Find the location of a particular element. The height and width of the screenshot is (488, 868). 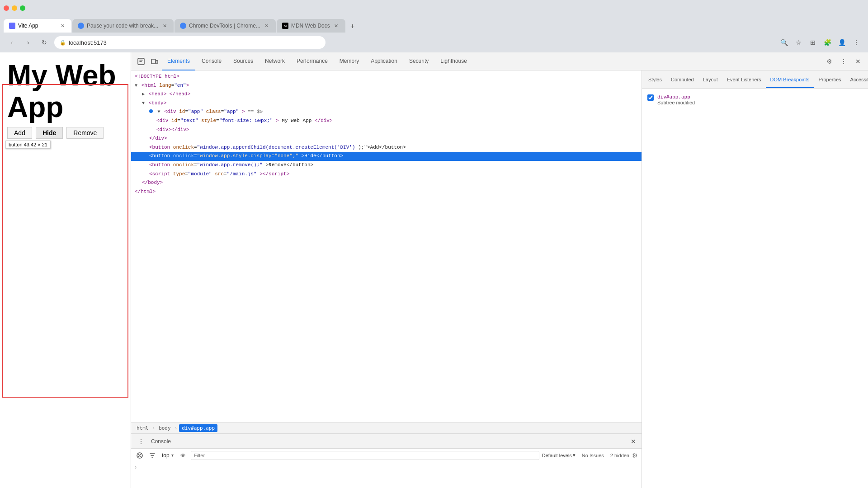

devtools-toolbar-icons: ⚙ ⋮ ✕ is located at coordinates (844, 61).